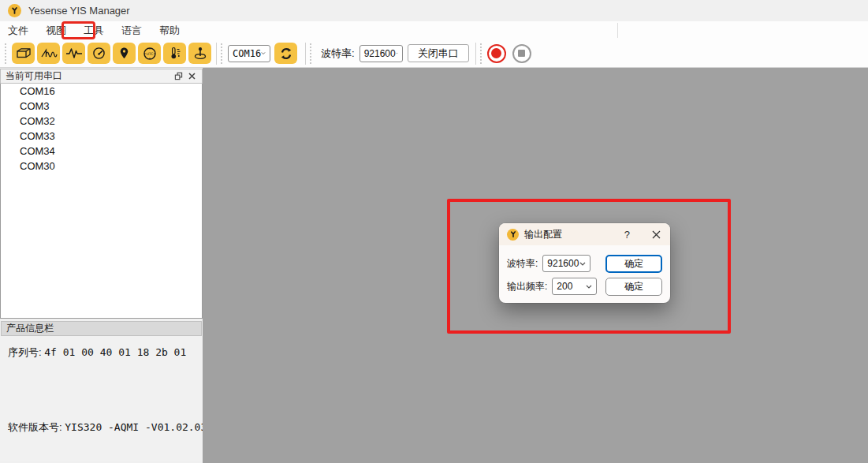  I want to click on com-port-list-item: COM34, so click(101, 151).